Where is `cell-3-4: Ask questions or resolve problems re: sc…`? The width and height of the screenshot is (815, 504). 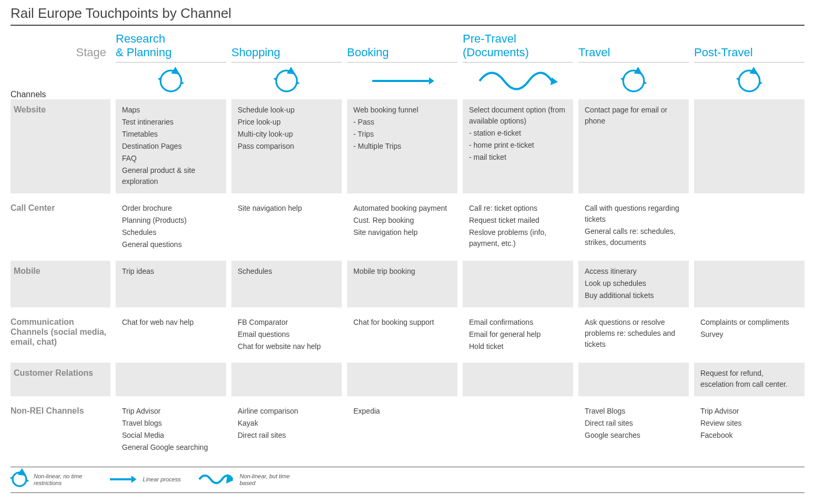 cell-3-4: Ask questions or resolve problems re: sc… is located at coordinates (634, 335).